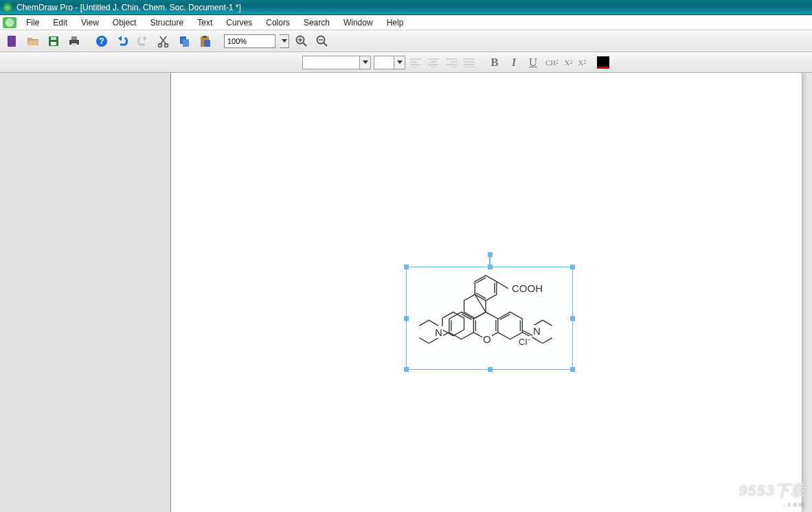  What do you see at coordinates (552, 63) in the screenshot?
I see `formula-button: CH2` at bounding box center [552, 63].